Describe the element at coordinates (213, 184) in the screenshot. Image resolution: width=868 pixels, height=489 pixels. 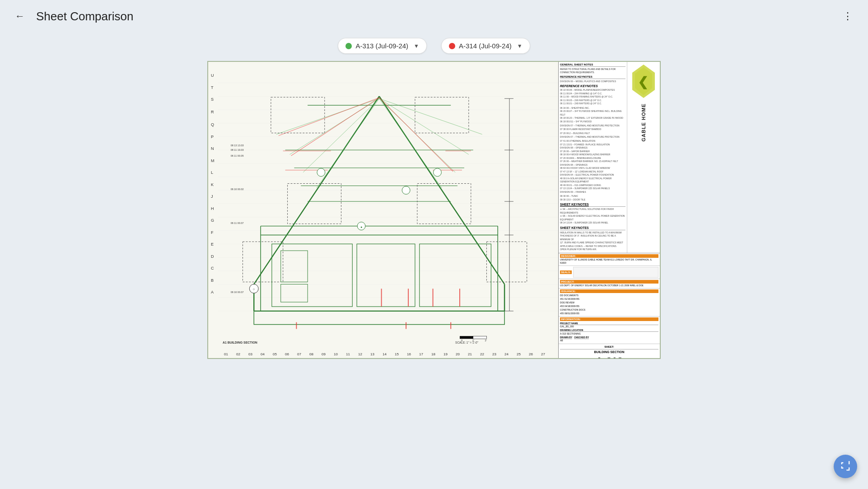
I see `row-labels: U T S R Q P N M L K J H G F E D C B A` at that location.